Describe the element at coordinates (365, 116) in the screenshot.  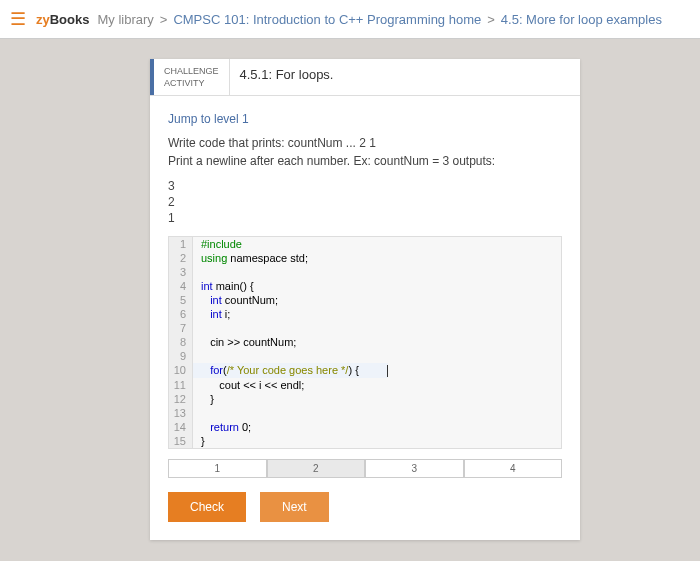
I see `jump-to-level: Jump to level 1` at that location.